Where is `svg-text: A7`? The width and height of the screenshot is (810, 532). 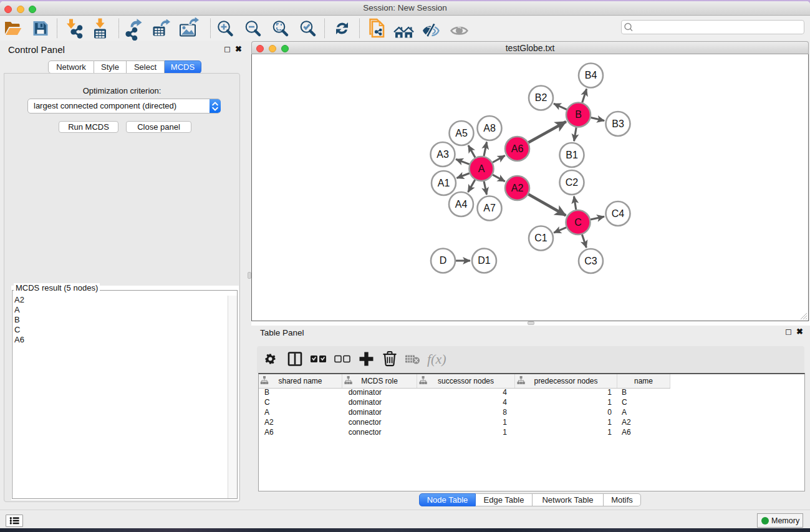 svg-text: A7 is located at coordinates (489, 208).